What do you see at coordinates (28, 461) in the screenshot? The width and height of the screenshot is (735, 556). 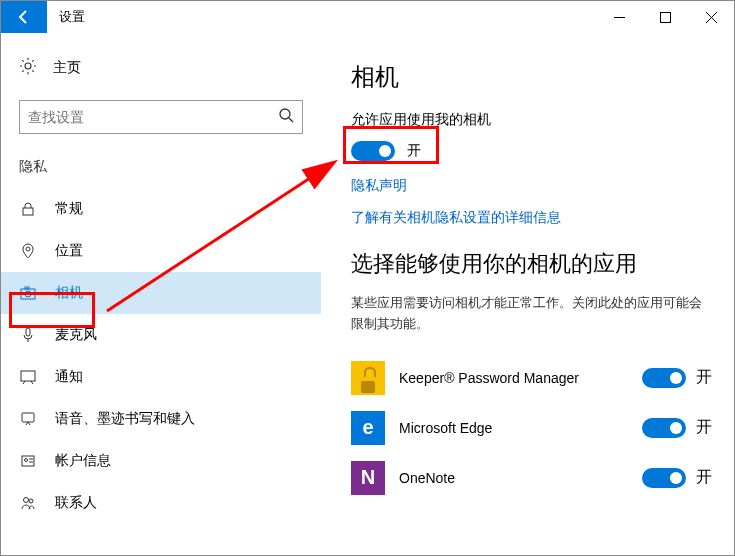 I see `account-icon` at bounding box center [28, 461].